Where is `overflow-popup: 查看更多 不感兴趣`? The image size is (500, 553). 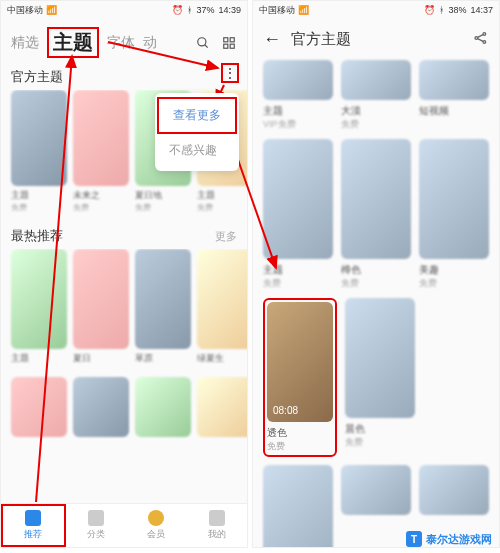
overflow-popup: 查看更多 不感兴趣 is located at coordinates (197, 132).